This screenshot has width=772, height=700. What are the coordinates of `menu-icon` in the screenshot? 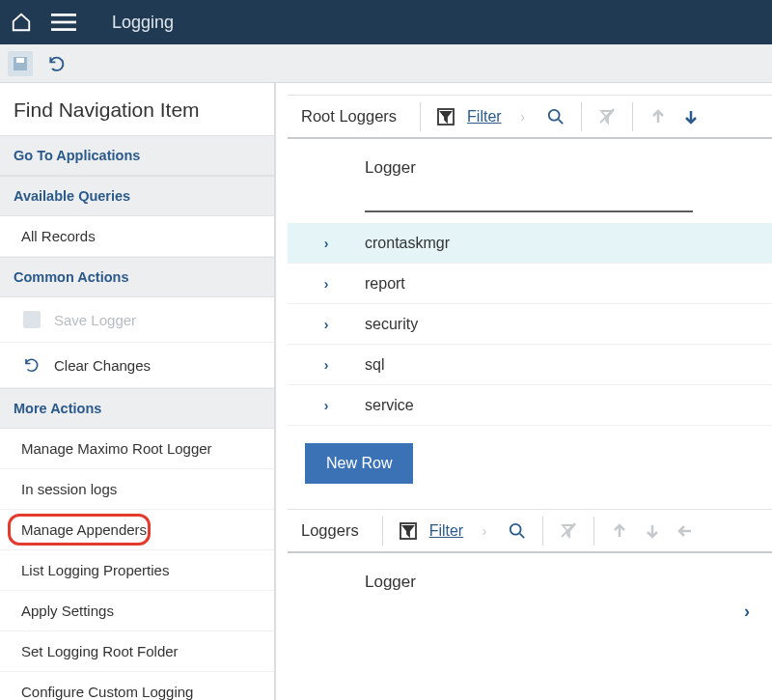 It's located at (64, 22).